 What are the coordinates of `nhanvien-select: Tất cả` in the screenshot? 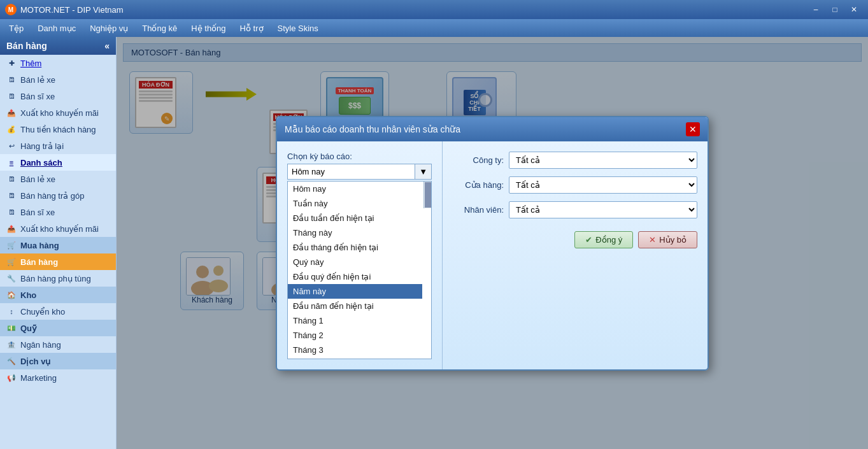 It's located at (603, 210).